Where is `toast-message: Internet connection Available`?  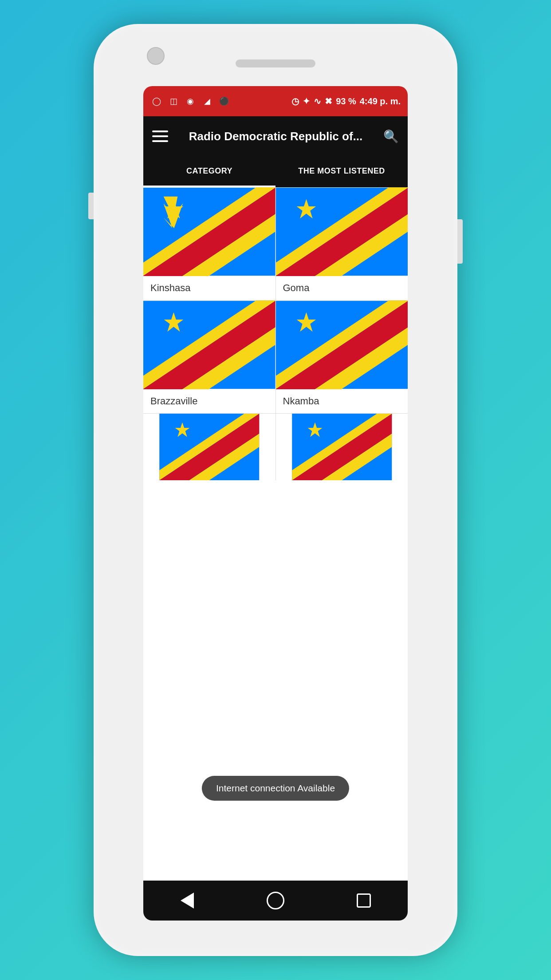
toast-message: Internet connection Available is located at coordinates (276, 788).